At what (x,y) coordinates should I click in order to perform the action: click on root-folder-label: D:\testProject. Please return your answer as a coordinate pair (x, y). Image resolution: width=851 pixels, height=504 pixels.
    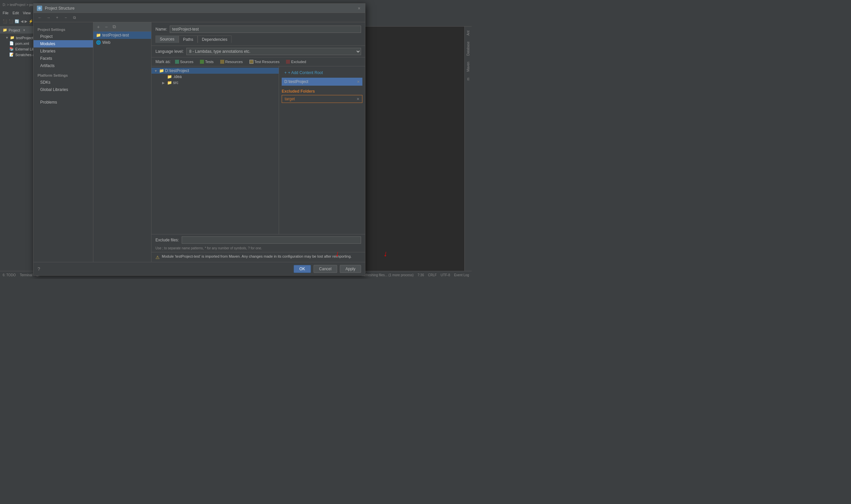
    Looking at the image, I should click on (177, 71).